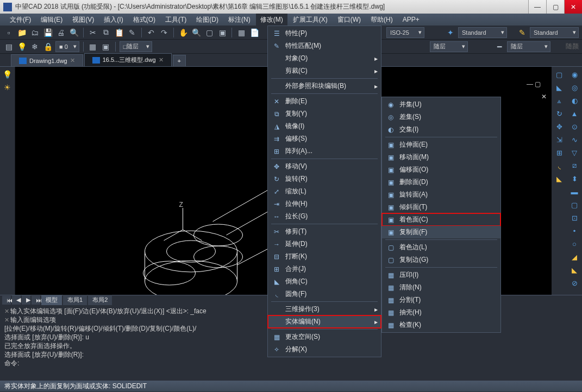 The width and height of the screenshot is (582, 392). Describe the element at coordinates (9, 33) in the screenshot. I see `new-icon: ▫` at that location.